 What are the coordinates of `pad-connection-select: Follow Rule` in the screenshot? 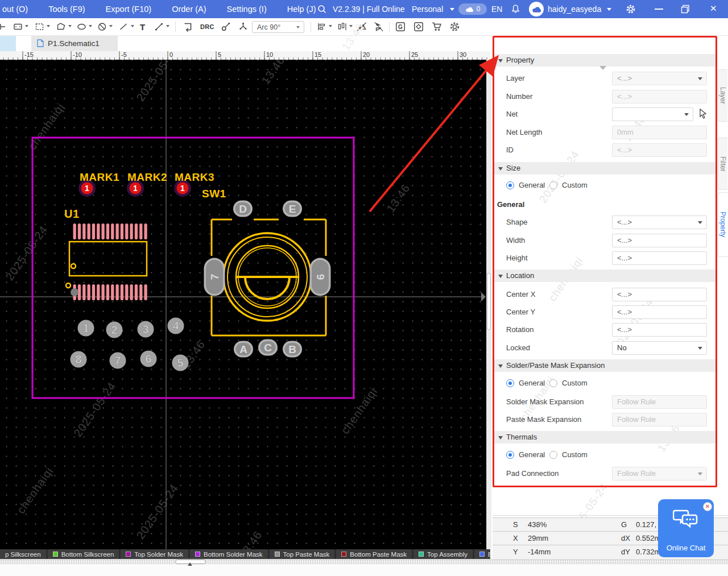 It's located at (660, 474).